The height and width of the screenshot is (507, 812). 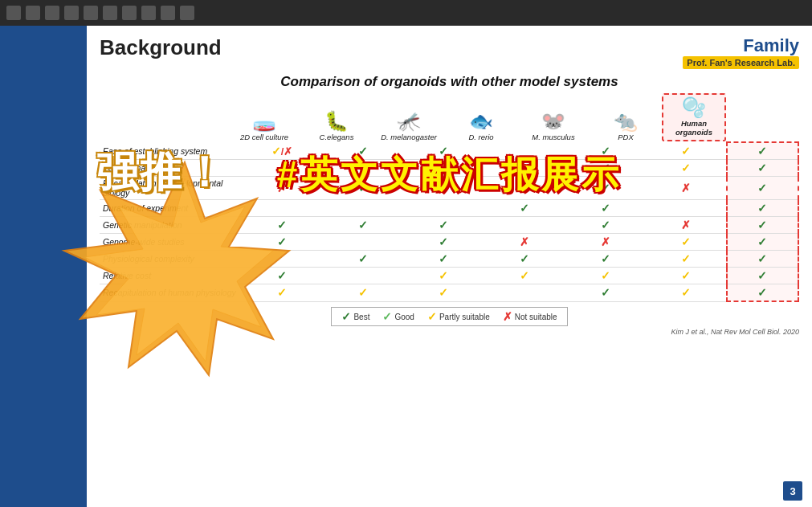 I want to click on animal-pdx-cell: 🐀 PDX, so click(x=626, y=127).